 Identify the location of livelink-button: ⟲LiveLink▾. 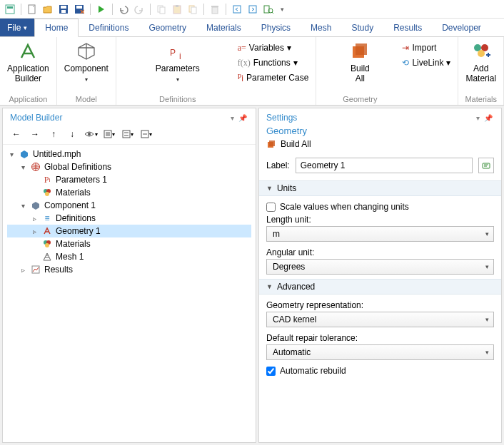
(426, 63).